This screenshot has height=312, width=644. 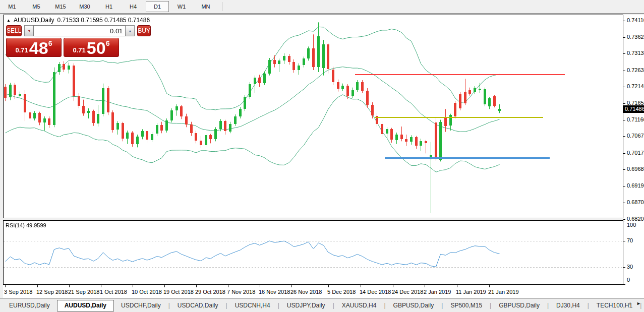 I want to click on tab-scroll-left-icon: ◄, so click(x=629, y=303).